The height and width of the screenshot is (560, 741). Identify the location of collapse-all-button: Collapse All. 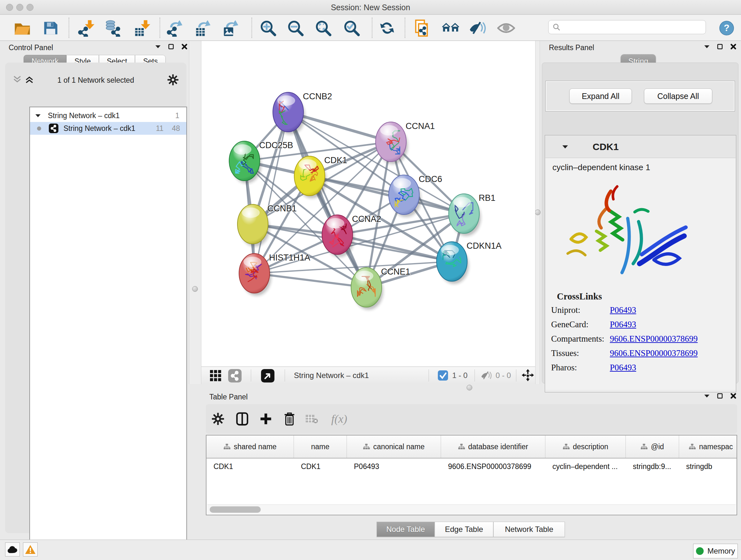
(678, 96).